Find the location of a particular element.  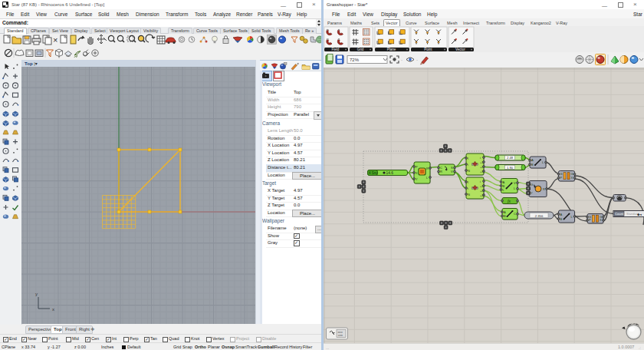

svg-text: G is located at coordinates (532, 184).